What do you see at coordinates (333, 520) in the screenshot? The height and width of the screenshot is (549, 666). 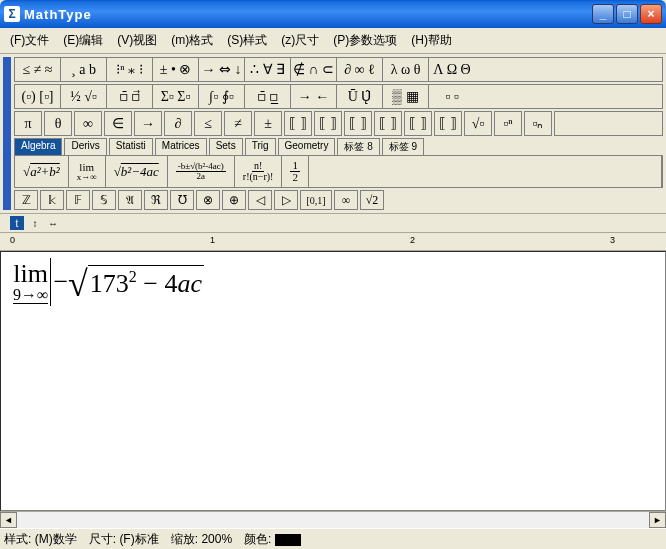 I see `scroll-track` at bounding box center [333, 520].